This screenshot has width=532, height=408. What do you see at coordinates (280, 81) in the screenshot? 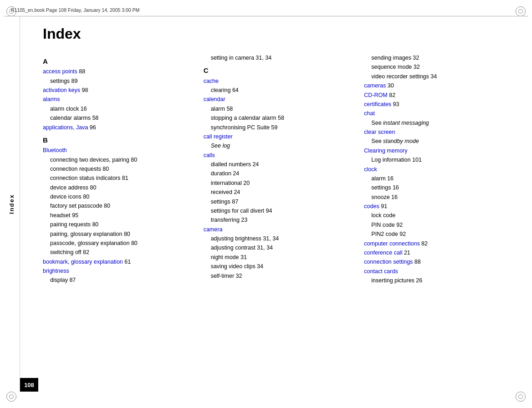
I see `index-main-entry: cache` at bounding box center [280, 81].